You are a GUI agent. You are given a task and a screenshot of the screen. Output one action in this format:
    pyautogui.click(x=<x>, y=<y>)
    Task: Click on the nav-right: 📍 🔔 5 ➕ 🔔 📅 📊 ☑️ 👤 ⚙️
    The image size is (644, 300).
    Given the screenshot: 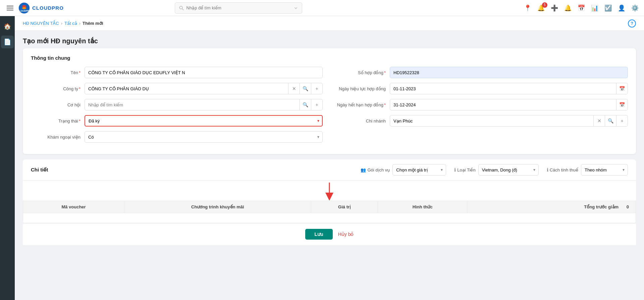 What is the action you would take?
    pyautogui.click(x=581, y=8)
    